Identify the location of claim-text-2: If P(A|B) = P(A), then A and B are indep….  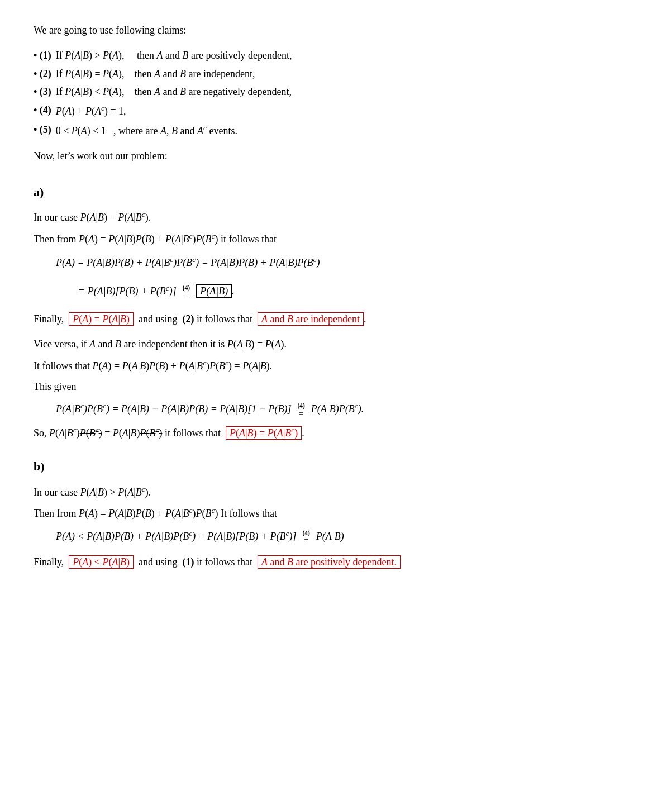
(155, 74).